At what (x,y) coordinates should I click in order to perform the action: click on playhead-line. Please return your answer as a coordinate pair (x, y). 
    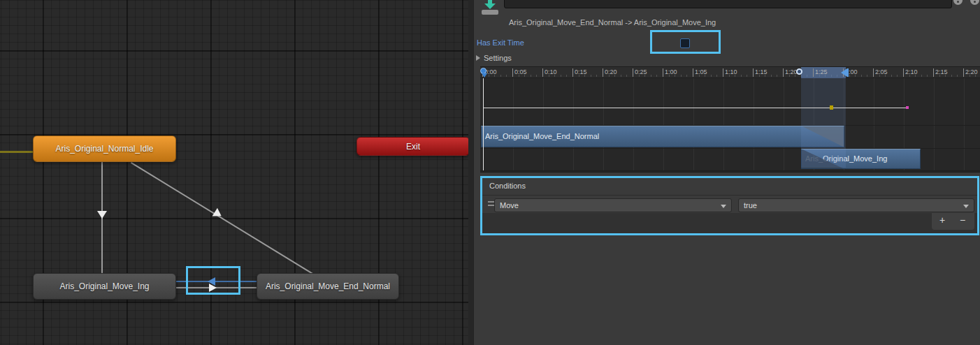
    Looking at the image, I should click on (484, 124).